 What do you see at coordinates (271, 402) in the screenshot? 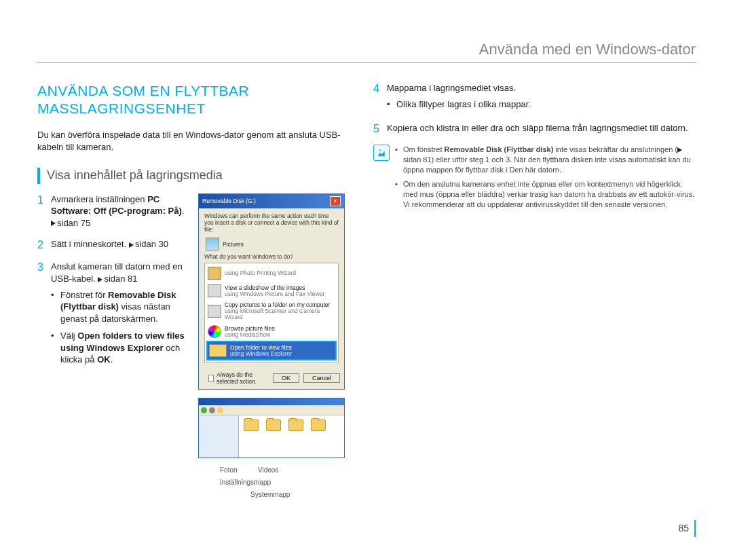
I see `explorer-titlebar` at bounding box center [271, 402].